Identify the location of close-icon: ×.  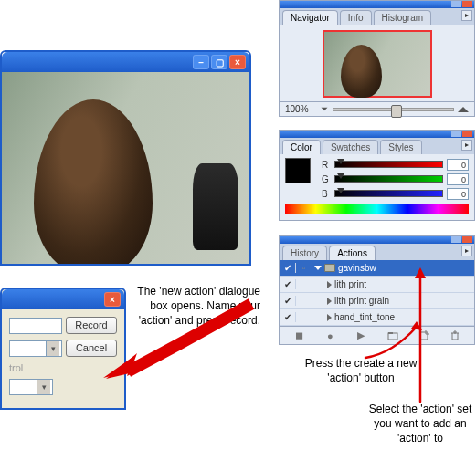
(238, 62).